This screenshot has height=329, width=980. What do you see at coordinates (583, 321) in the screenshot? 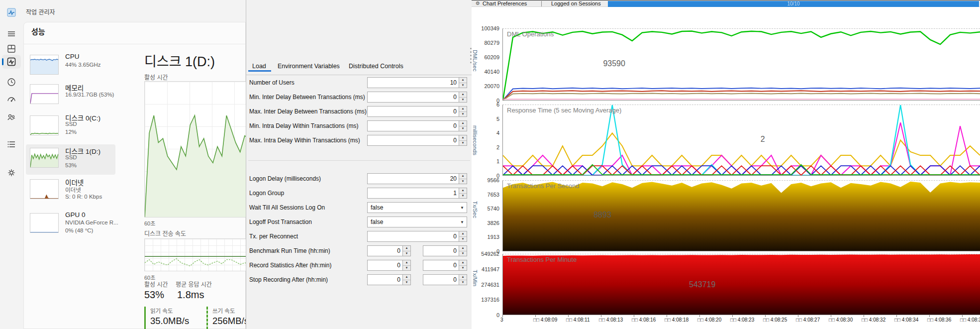
I see `x-axis-label: □□ 4:08:11` at bounding box center [583, 321].